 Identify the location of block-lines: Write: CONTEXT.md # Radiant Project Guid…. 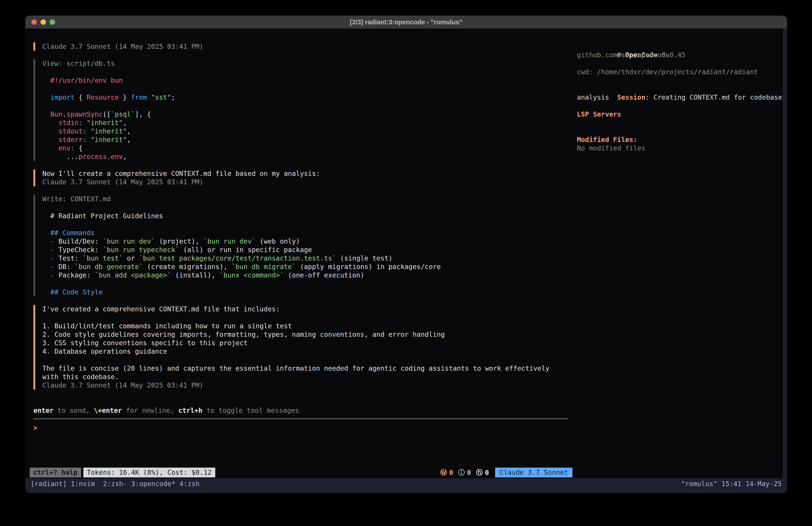
(242, 246).